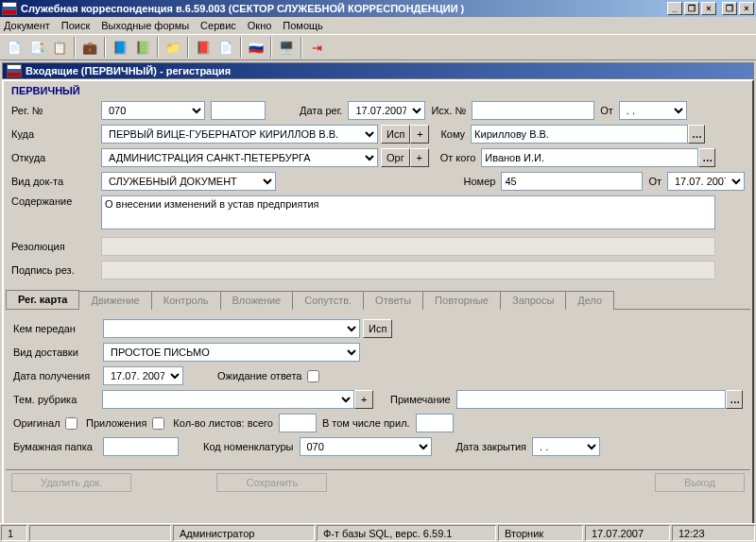 This screenshot has height=542, width=756. I want to click on wait-checkbox, so click(314, 376).